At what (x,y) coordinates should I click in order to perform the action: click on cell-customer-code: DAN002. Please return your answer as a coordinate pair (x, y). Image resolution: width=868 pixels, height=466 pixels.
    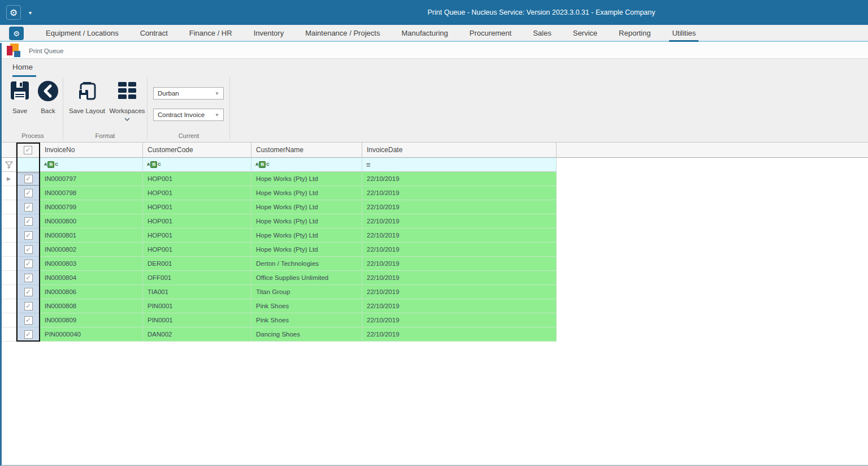
    Looking at the image, I should click on (197, 335).